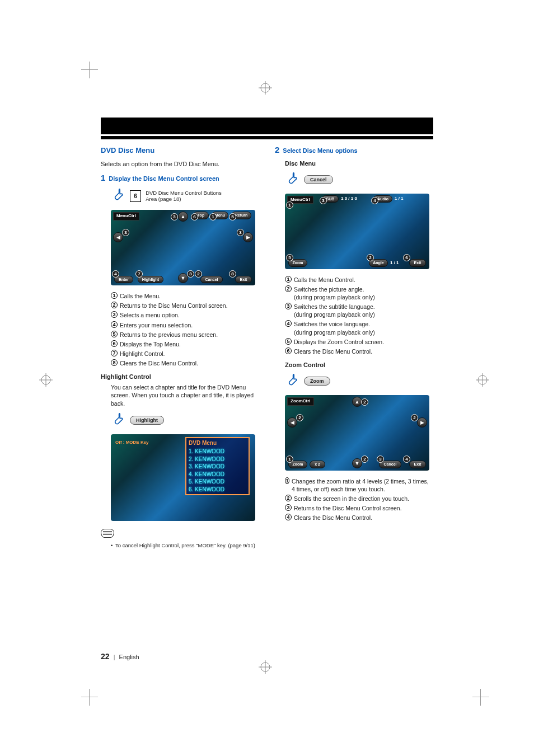 This screenshot has height=756, width=534. What do you see at coordinates (349, 199) in the screenshot?
I see `sub-value: 1 0 / 1 0` at bounding box center [349, 199].